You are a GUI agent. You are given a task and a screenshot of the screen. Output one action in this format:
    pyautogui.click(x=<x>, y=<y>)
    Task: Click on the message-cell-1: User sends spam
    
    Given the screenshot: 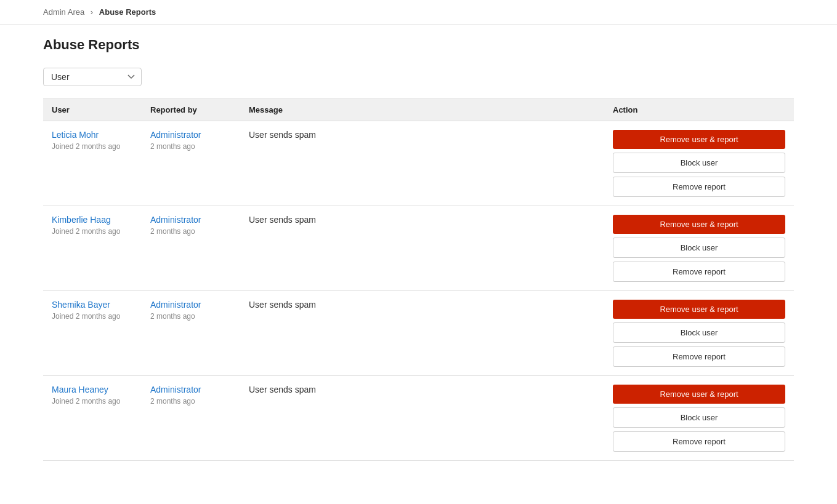 What is the action you would take?
    pyautogui.click(x=423, y=249)
    